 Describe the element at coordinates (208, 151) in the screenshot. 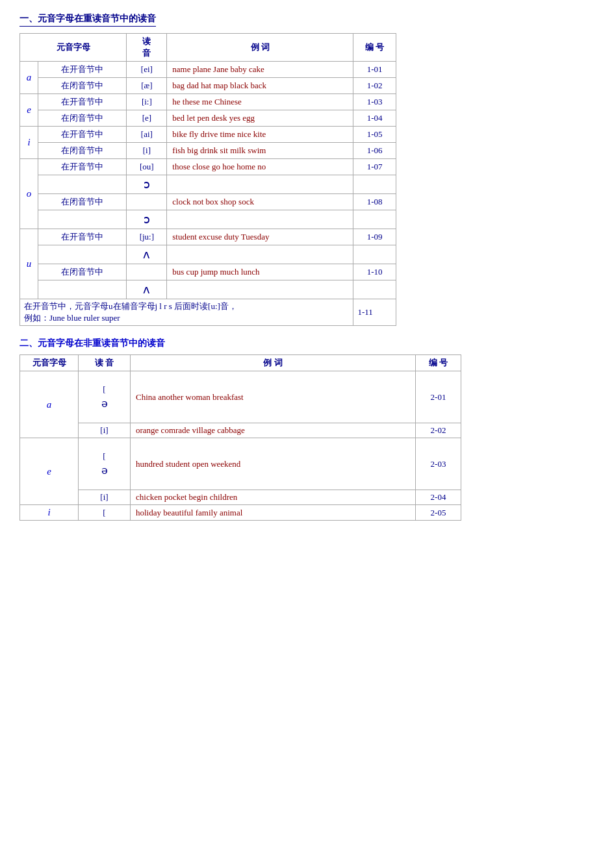

I see `table-row: 在闭音节中 [i] fish big drink sit milk swim 1…` at that location.